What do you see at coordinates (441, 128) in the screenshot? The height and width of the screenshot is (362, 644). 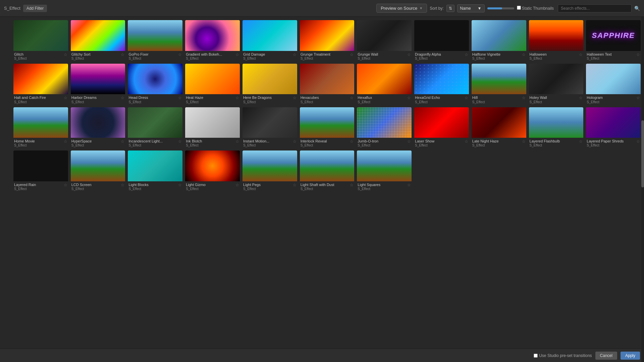 I see `effect-card-laser-show: Laser ShowS_Effect☆` at bounding box center [441, 128].